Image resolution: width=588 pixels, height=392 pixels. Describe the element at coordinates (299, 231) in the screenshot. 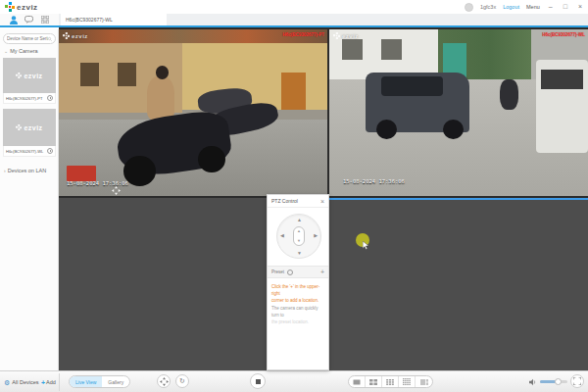

I see `zoom-in-caret: ▲` at that location.